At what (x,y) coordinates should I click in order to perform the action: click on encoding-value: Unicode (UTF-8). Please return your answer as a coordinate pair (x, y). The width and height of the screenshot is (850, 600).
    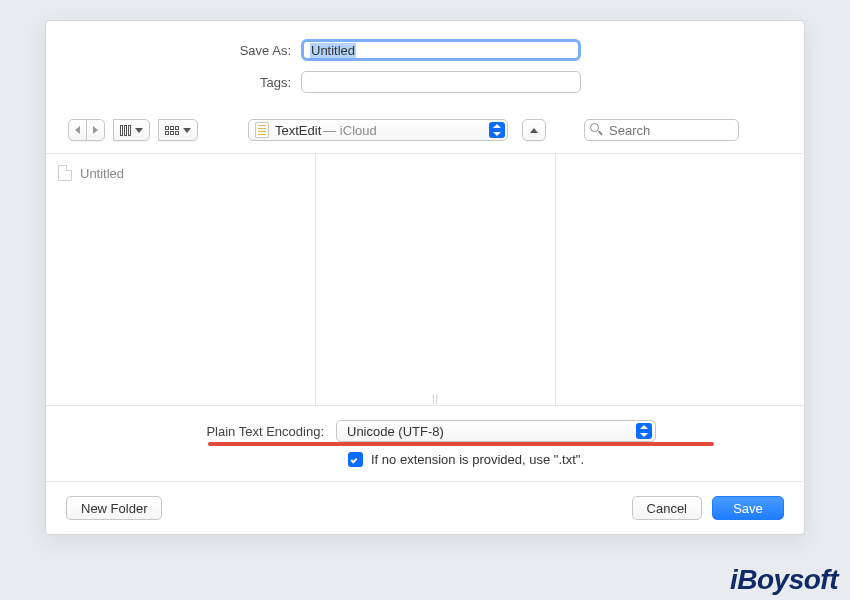
    Looking at the image, I should click on (396, 432).